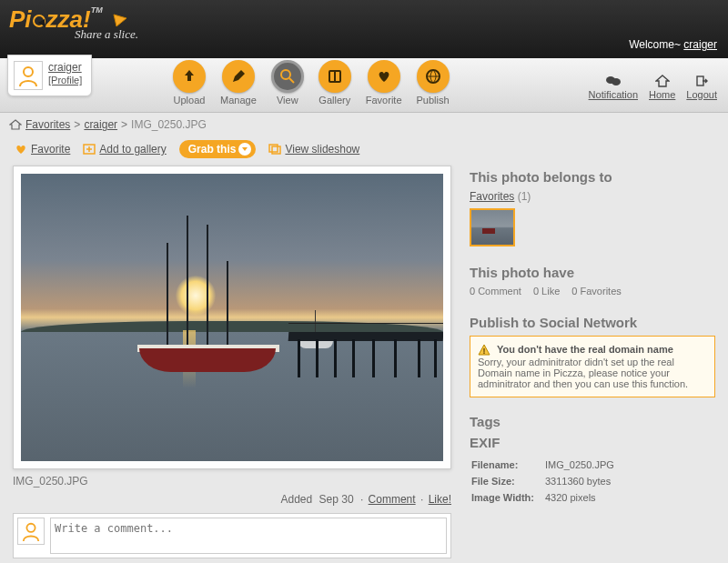 Image resolution: width=728 pixels, height=563 pixels. What do you see at coordinates (662, 87) in the screenshot?
I see `home-link: Home` at bounding box center [662, 87].